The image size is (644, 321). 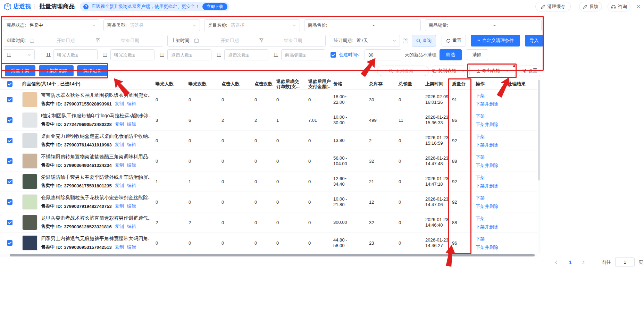 What do you see at coordinates (539, 130) in the screenshot?
I see `vertical-scroll-thumb` at bounding box center [539, 130].